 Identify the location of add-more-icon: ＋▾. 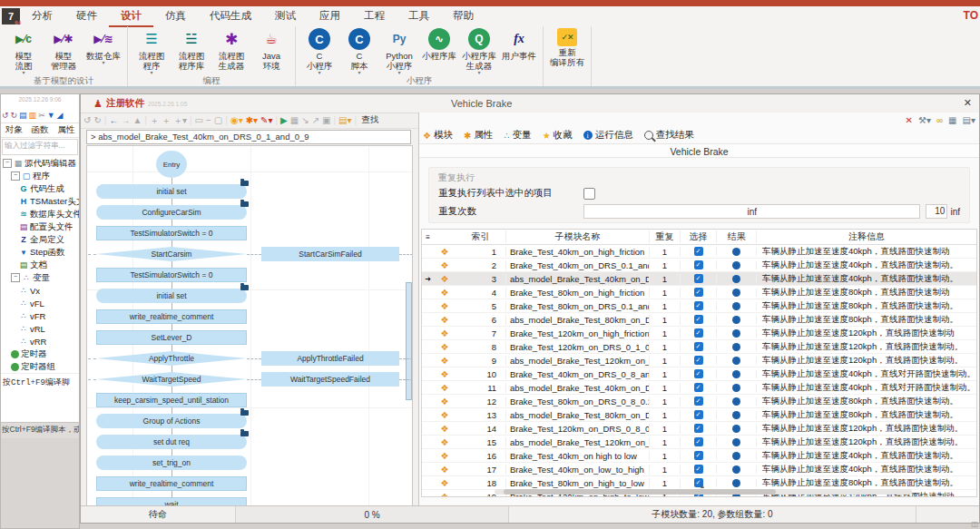
(180, 121).